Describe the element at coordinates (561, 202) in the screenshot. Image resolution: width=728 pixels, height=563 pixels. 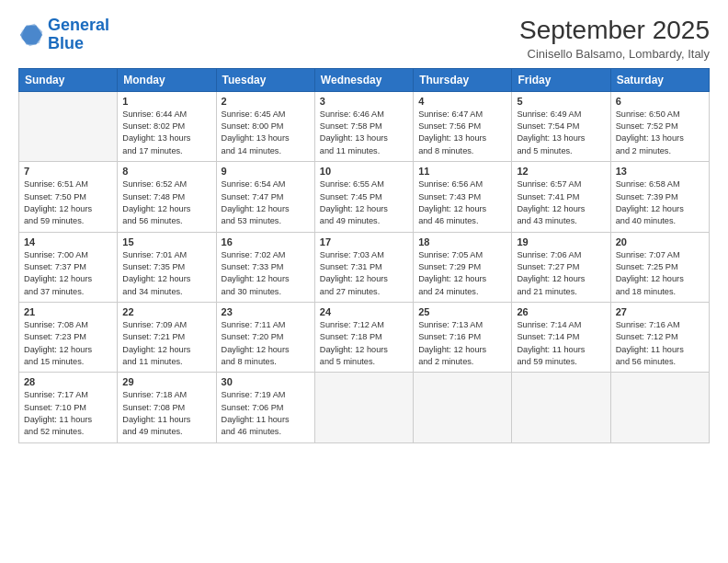
I see `day-info: Sunrise: 6:57 AM Sunset: 7:41 PM Dayligh…` at that location.